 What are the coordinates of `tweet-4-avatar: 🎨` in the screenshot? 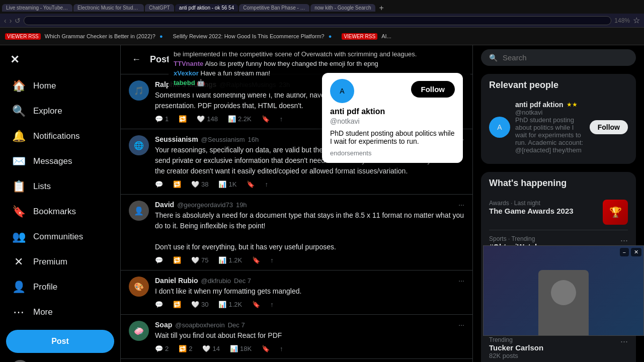 It's located at (139, 287).